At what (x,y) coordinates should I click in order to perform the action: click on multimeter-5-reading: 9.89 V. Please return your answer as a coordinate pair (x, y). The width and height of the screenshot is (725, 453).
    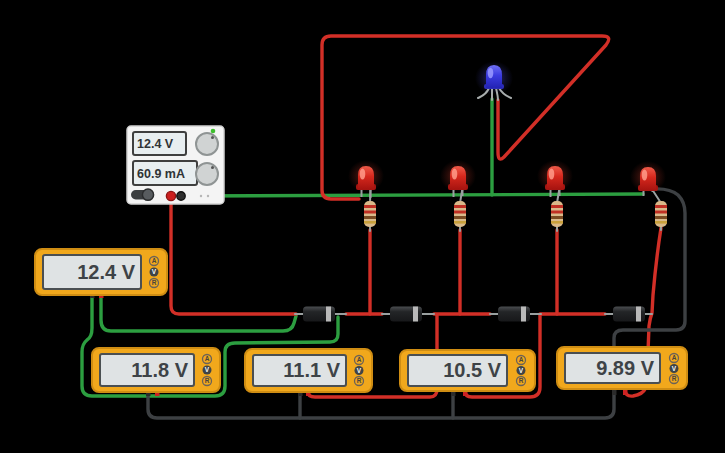
    Looking at the image, I should click on (625, 368).